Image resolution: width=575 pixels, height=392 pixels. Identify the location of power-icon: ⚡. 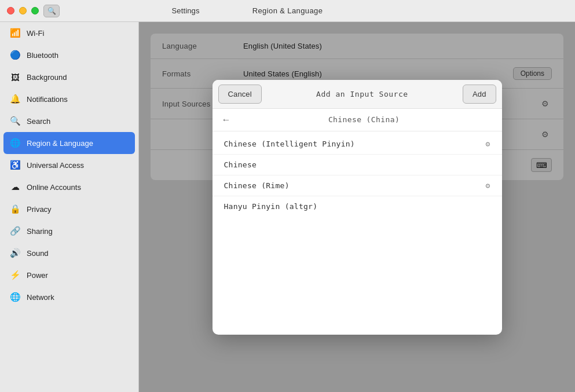
(15, 275).